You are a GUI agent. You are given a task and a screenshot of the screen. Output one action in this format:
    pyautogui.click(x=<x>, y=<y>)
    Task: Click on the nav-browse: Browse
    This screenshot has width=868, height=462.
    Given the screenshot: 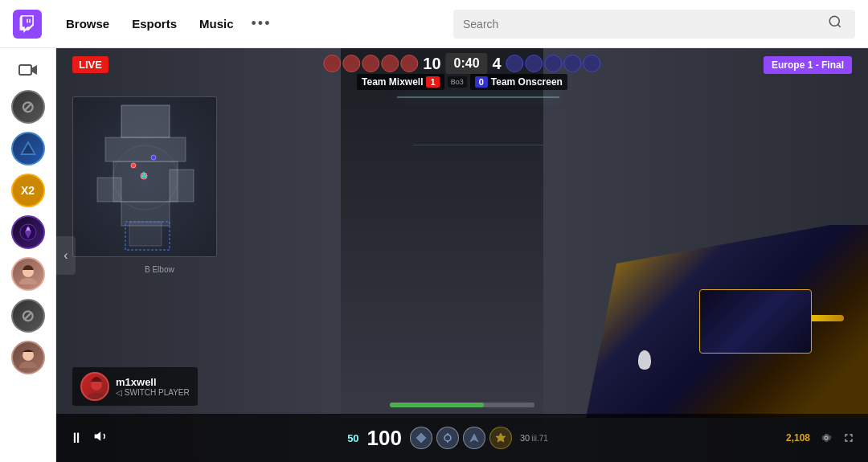 What is the action you would take?
    pyautogui.click(x=88, y=24)
    